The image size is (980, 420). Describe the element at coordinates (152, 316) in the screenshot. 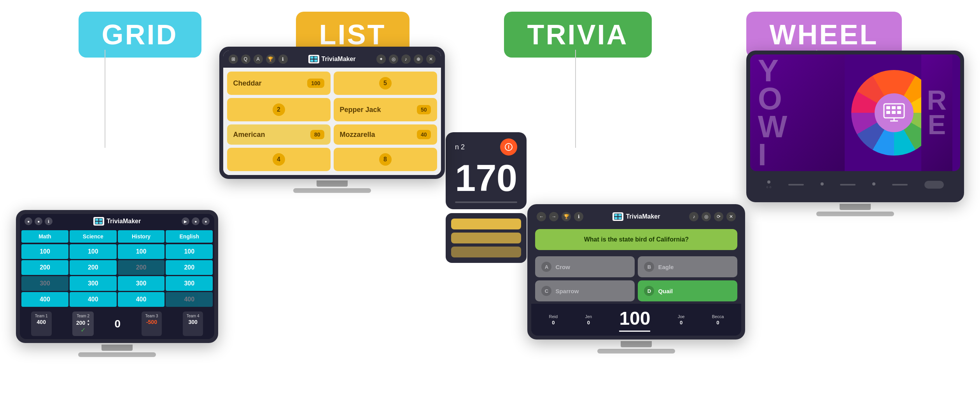

I see `team3-name: Team 3` at that location.